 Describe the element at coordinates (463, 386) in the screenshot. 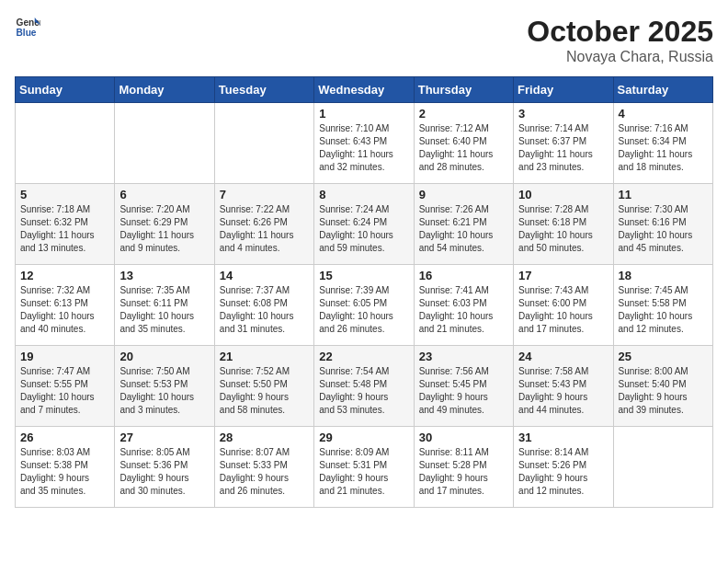

I see `calendar-cell: 23Sunrise: 7:56 AM Sunset: 5:45 PM Dayli…` at that location.